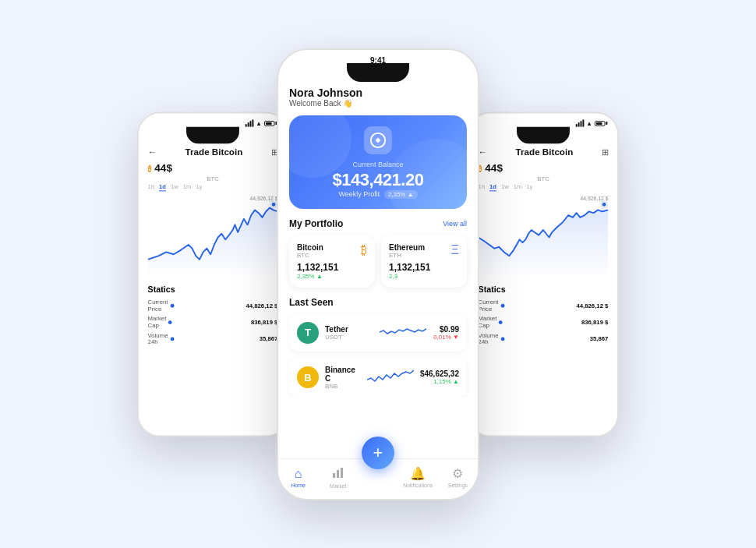  Describe the element at coordinates (213, 274) in the screenshot. I see `left-phone: ▲ ← Trade Bitcoin ⊞ ₿ 44$ BTC 1h 1d 1w` at that location.